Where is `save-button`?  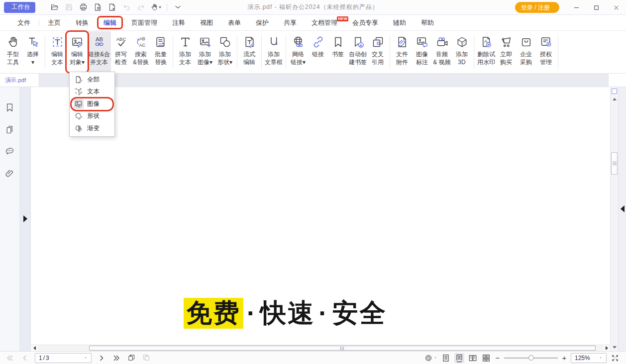
save-button is located at coordinates (69, 7).